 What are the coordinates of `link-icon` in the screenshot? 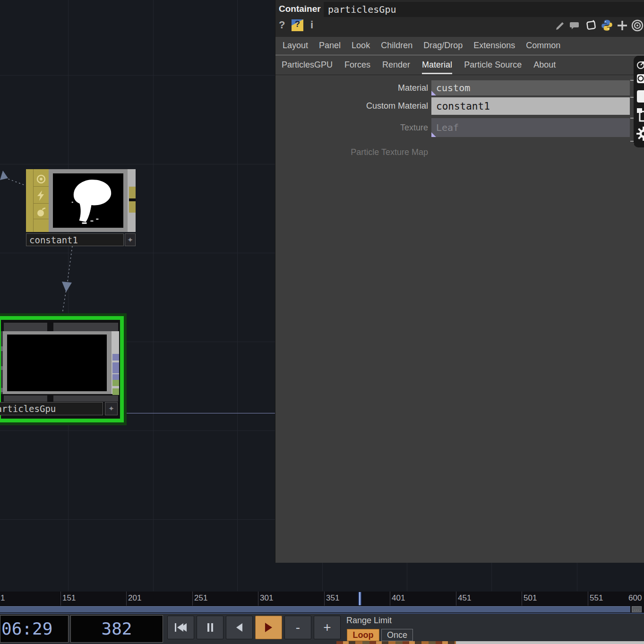 It's located at (640, 65).